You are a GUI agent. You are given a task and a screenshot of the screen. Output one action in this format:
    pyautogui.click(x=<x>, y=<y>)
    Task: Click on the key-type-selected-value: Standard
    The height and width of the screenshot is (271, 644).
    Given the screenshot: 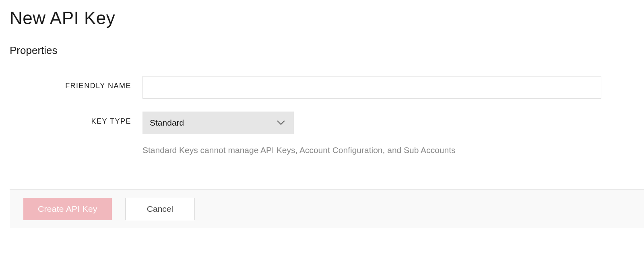 What is the action you would take?
    pyautogui.click(x=218, y=123)
    